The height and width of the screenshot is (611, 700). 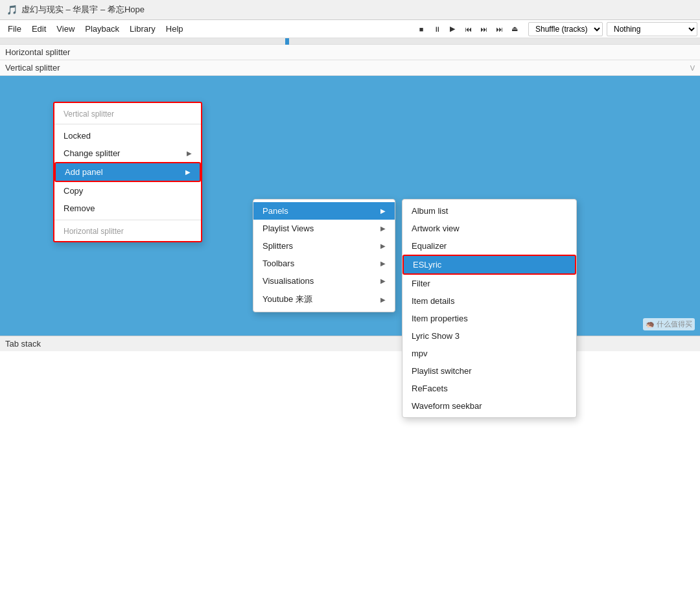 What do you see at coordinates (350, 29) in the screenshot?
I see `menubar: File Edit View Playback Library Help ■ ⏸…` at bounding box center [350, 29].